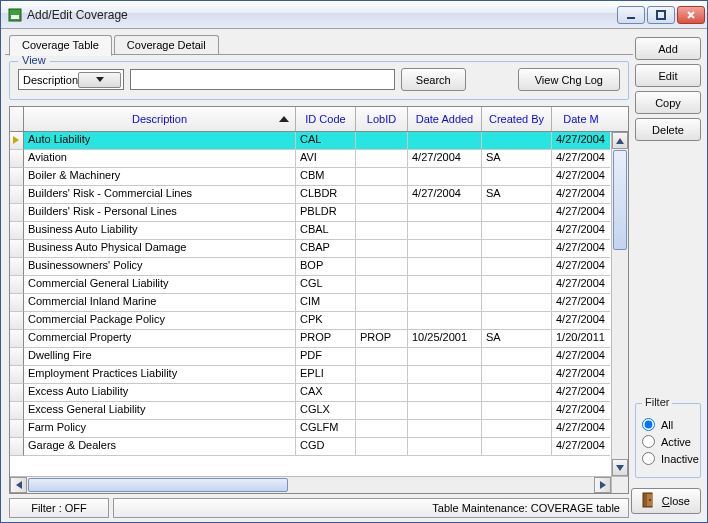 The width and height of the screenshot is (708, 523). I want to click on window-controls, so click(661, 15).